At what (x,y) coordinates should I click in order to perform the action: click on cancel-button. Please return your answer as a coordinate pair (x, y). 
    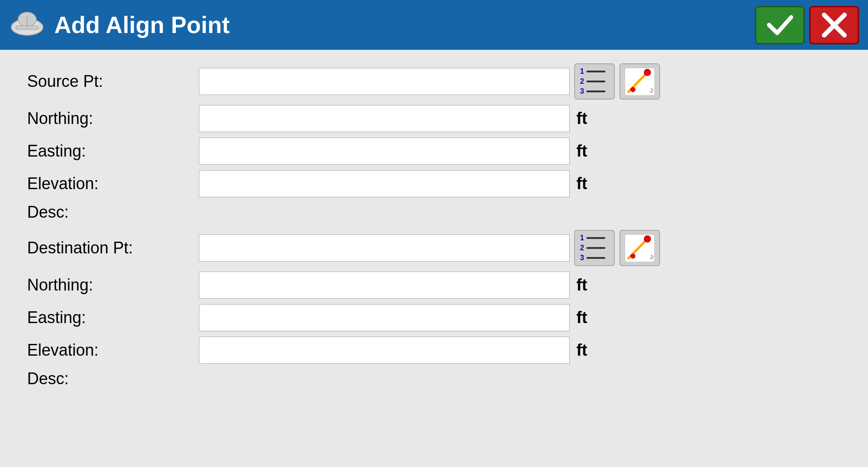
    Looking at the image, I should click on (834, 25).